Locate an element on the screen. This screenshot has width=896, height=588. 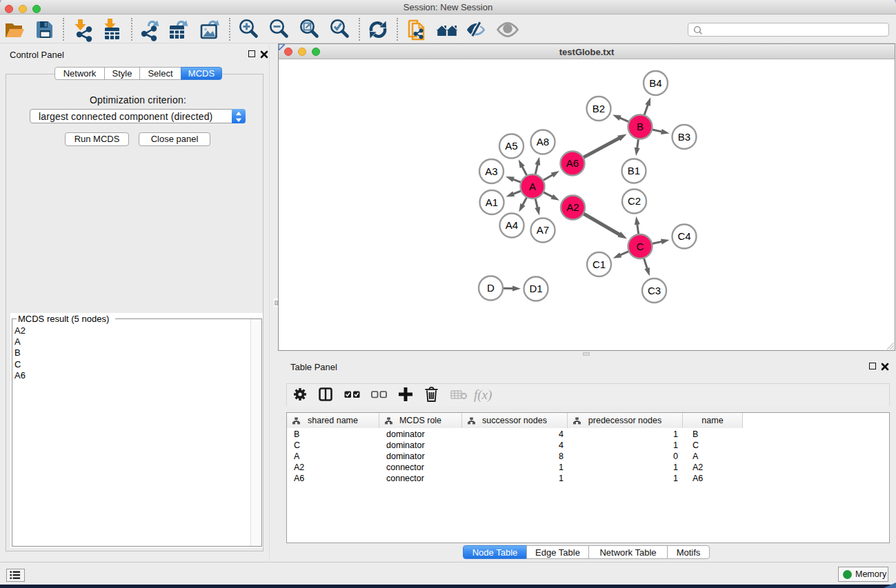
svg-text: A1 is located at coordinates (492, 203).